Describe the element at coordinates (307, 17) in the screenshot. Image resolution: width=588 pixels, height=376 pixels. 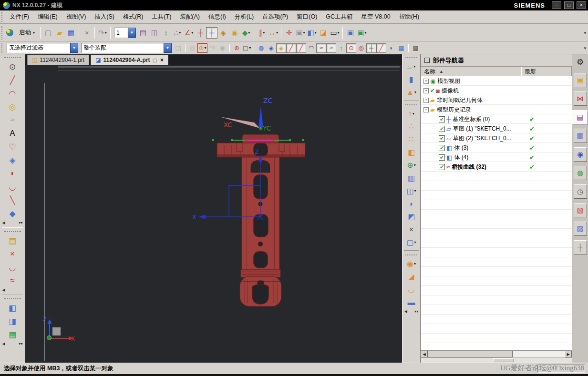
I see `menu-item-10: 窗口(O)` at that location.